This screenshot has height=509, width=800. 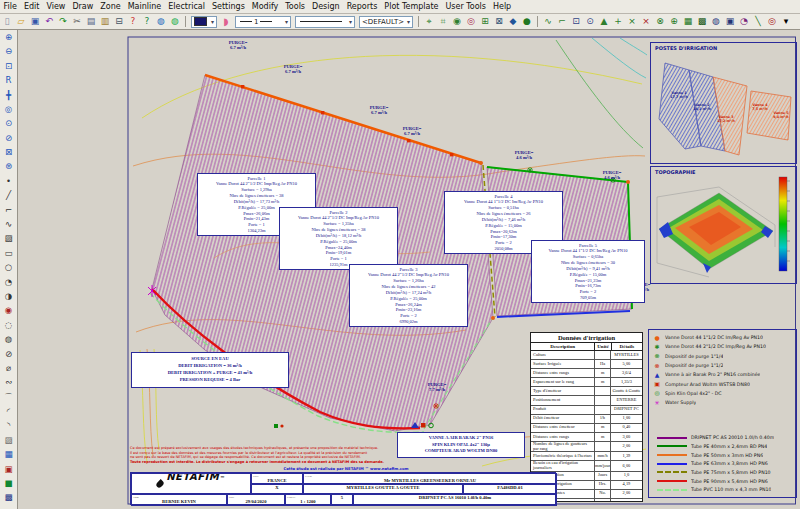 I want to click on undo-icon: ↶, so click(x=49, y=22).